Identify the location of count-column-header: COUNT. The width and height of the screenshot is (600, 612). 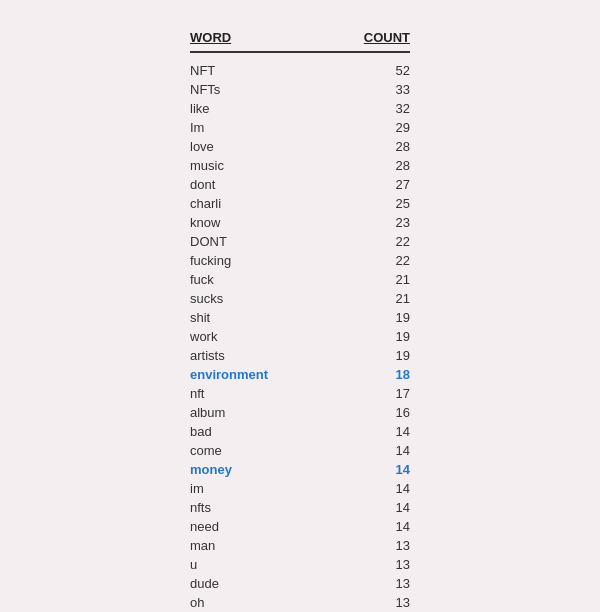
(385, 38).